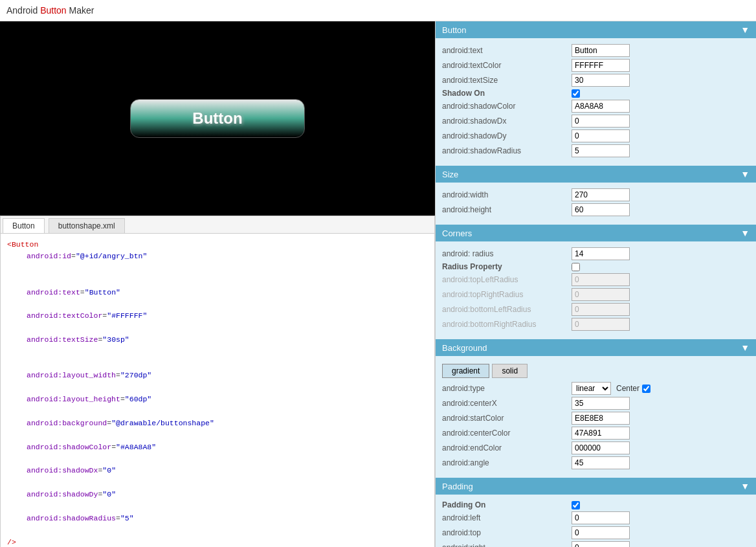 Image resolution: width=756 pixels, height=547 pixels. I want to click on prop-row-padding-left: android:left, so click(595, 518).